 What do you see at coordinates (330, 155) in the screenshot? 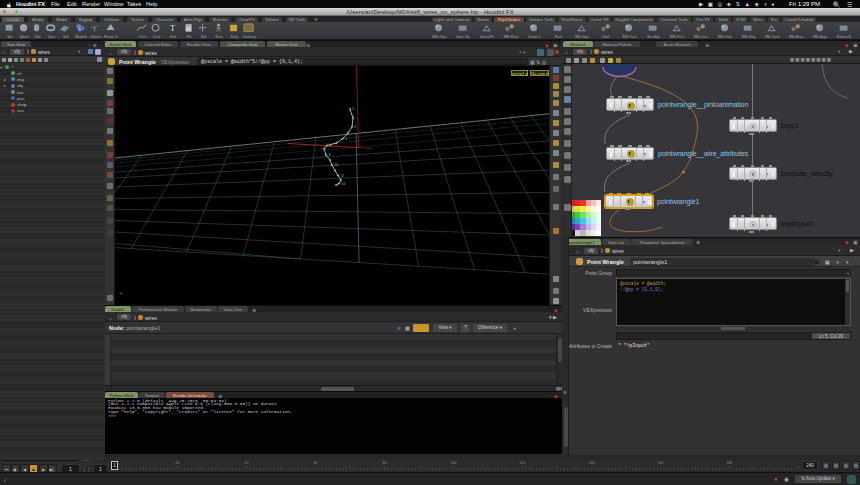
I see `svg-text: 8` at bounding box center [330, 155].